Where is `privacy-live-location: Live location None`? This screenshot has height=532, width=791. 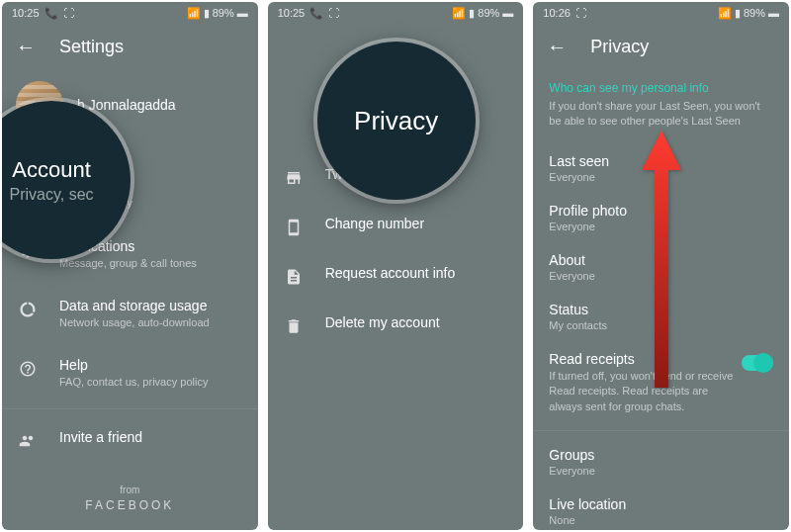
privacy-live-location: Live location None is located at coordinates (660, 508).